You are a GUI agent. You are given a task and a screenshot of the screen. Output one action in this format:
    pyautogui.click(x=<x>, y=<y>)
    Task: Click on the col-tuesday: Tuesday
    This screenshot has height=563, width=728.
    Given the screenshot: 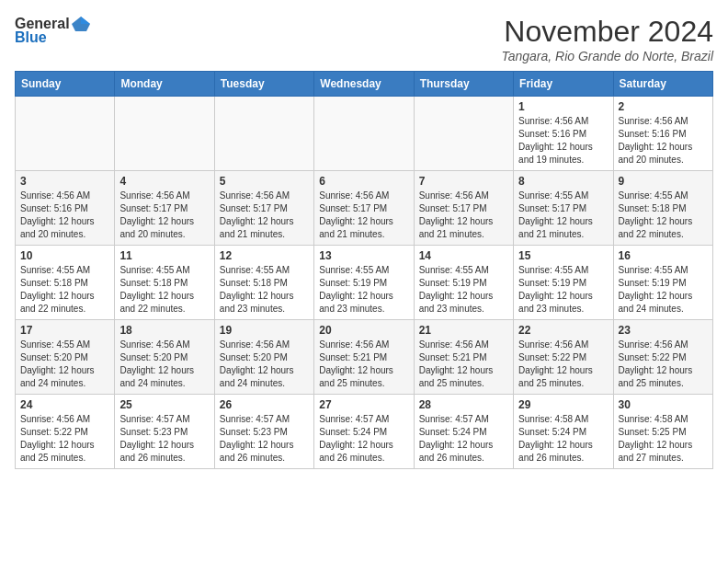 What is the action you would take?
    pyautogui.click(x=264, y=85)
    